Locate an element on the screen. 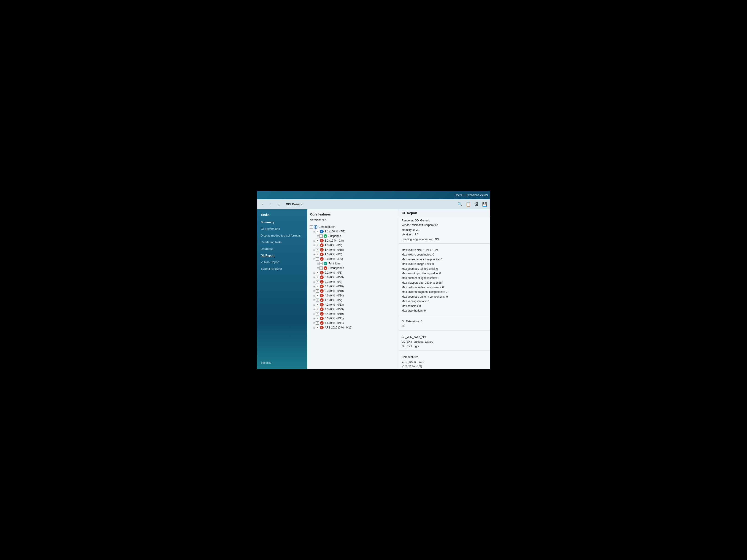  database-button: 🗄 is located at coordinates (476, 204).